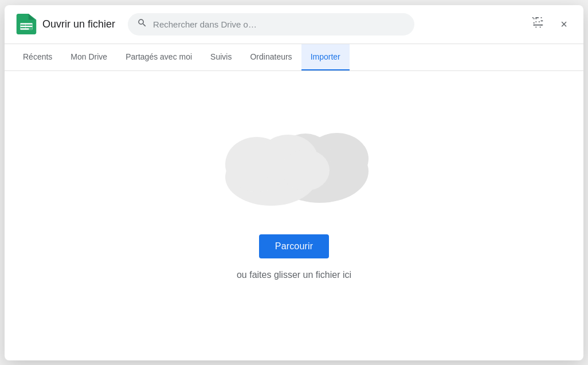  Describe the element at coordinates (142, 24) in the screenshot. I see `search-icon` at that location.